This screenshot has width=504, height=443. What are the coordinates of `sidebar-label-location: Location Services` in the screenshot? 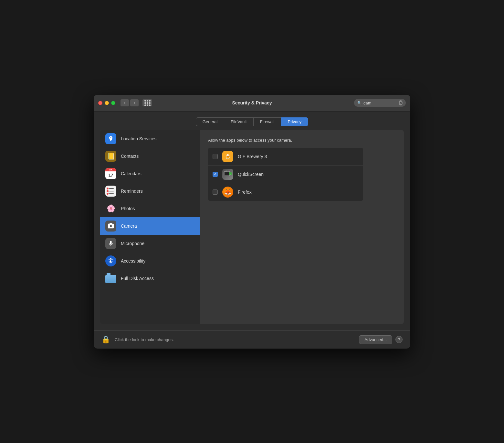 It's located at (139, 139).